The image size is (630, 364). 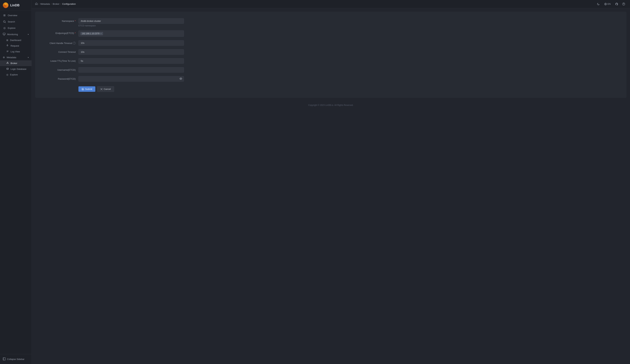 I want to click on password-row: Password(ETCD), so click(x=331, y=79).